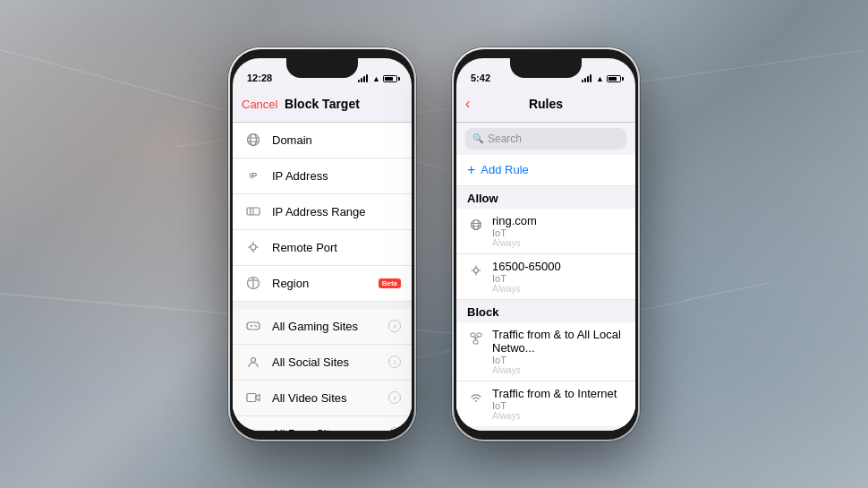 The image size is (868, 488). I want to click on search-icon: 🔍, so click(478, 138).